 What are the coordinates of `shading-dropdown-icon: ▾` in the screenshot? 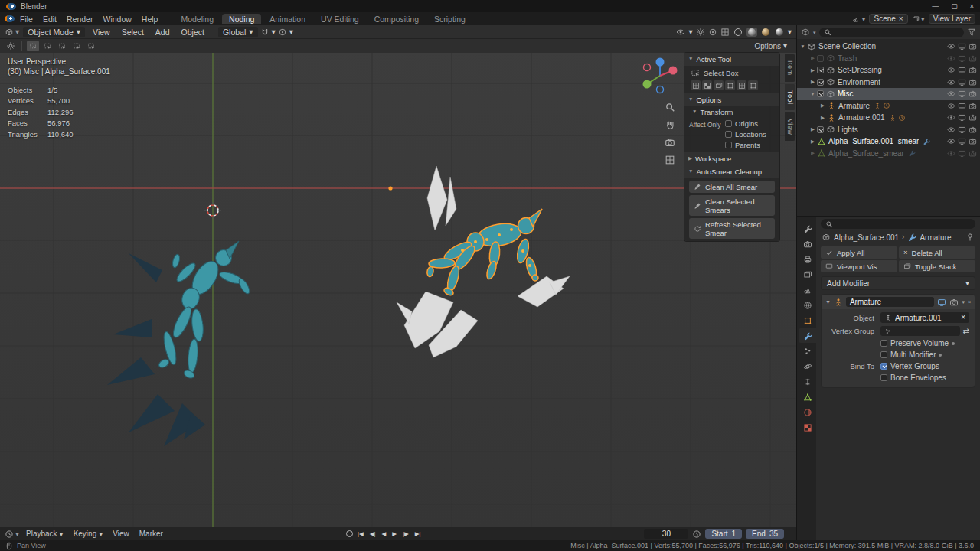 It's located at (790, 32).